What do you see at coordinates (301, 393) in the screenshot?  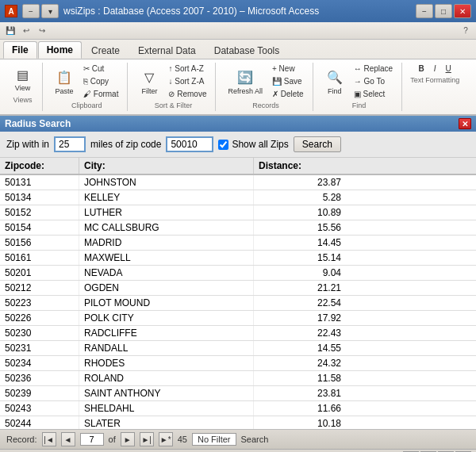 I see `cell-distance: 23.81` at bounding box center [301, 393].